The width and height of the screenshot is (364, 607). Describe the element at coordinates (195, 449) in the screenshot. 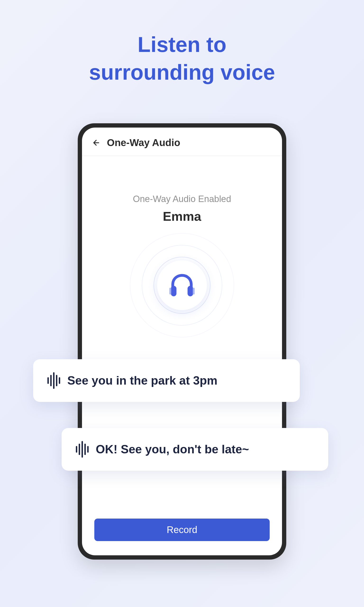

I see `message-card: OK! See you, don't be late~` at that location.